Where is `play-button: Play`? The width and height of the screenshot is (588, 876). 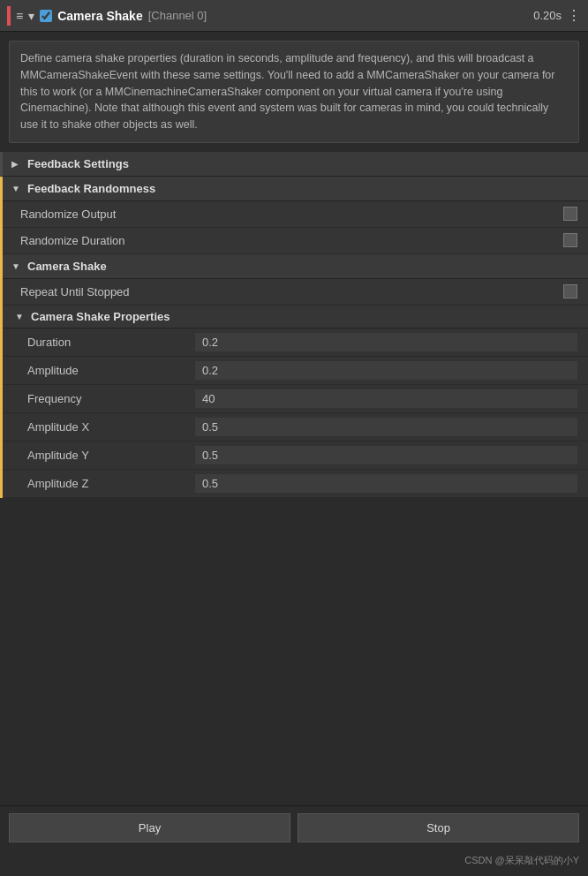 play-button: Play is located at coordinates (150, 828).